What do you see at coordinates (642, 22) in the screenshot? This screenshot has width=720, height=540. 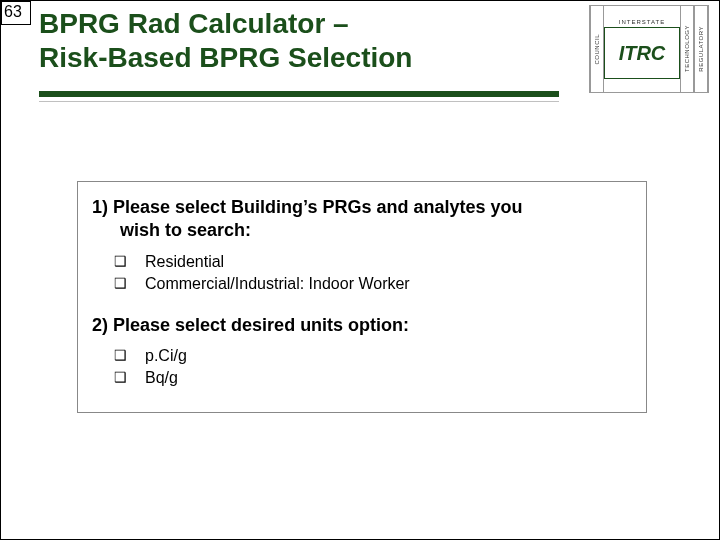 I see `itrc-top-label: INTERSTATE` at bounding box center [642, 22].